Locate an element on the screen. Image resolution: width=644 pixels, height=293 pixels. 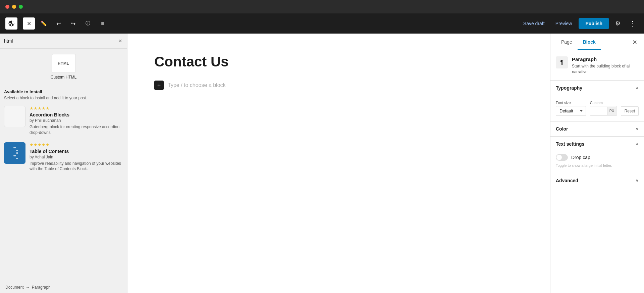
advanced-section-title: Advanced is located at coordinates (567, 181).